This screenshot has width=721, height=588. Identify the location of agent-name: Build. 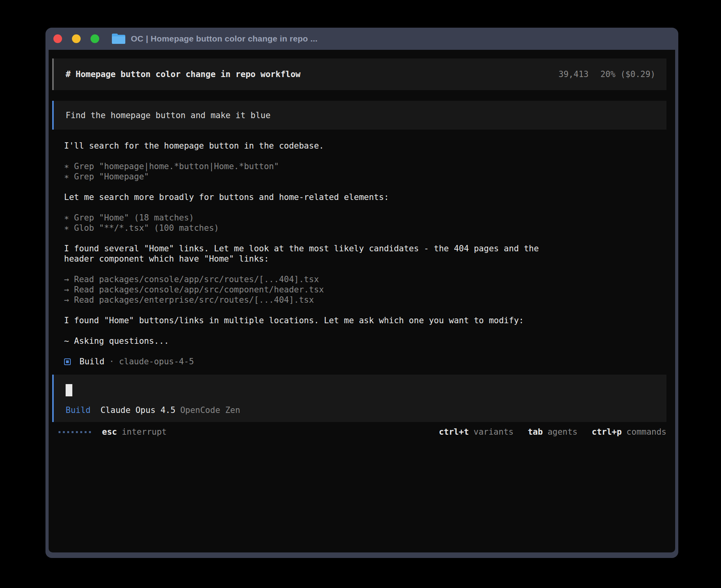
(92, 362).